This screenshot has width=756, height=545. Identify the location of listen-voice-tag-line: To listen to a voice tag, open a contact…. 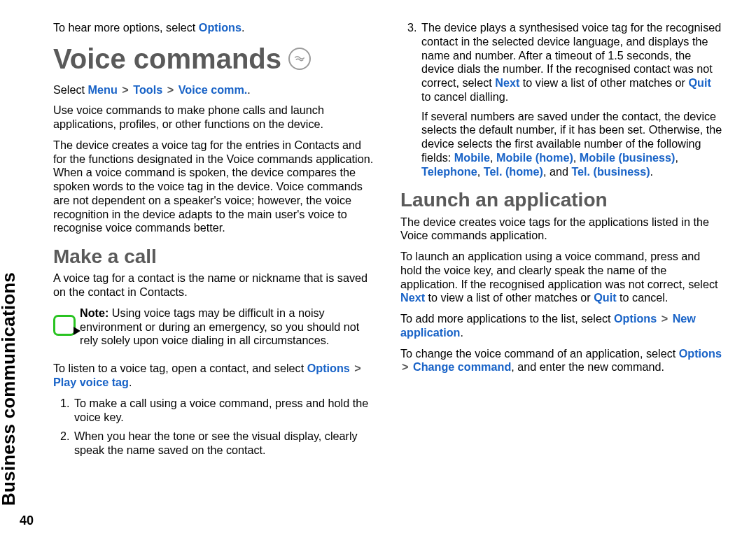
(214, 376).